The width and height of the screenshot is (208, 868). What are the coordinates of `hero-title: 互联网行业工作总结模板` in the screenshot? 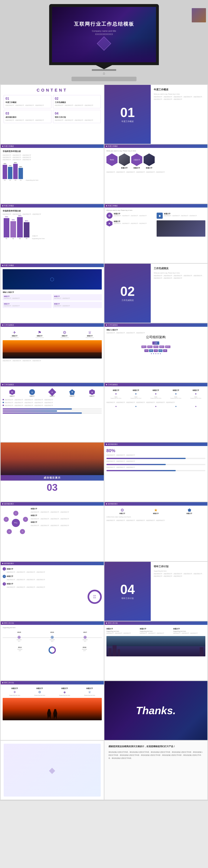 It's located at (104, 24).